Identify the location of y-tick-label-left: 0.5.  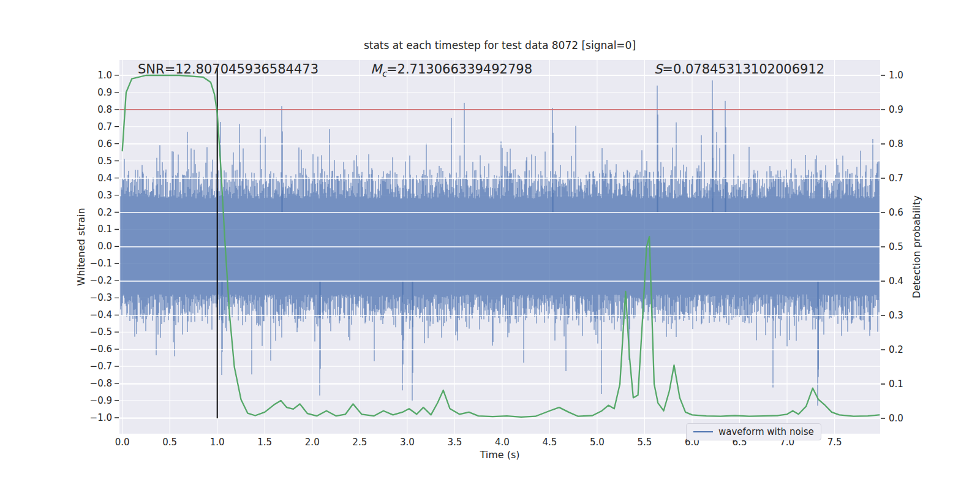
(105, 161).